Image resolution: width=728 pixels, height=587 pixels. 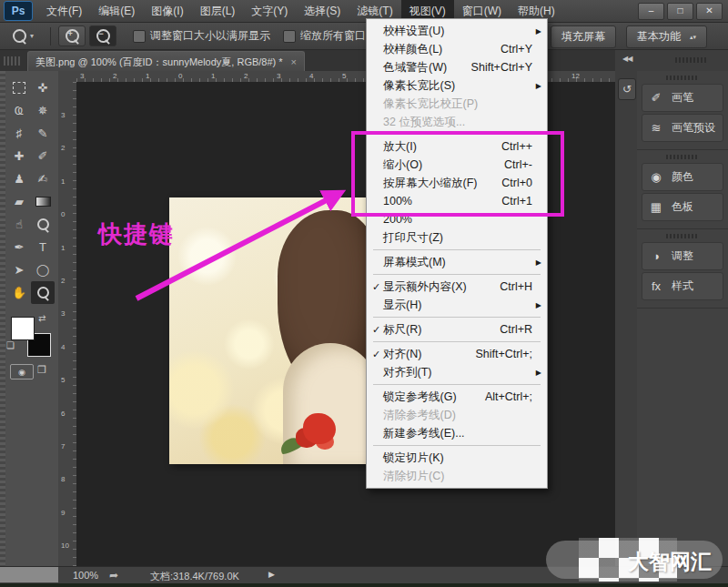 I want to click on ruler-number: 6, so click(x=63, y=413).